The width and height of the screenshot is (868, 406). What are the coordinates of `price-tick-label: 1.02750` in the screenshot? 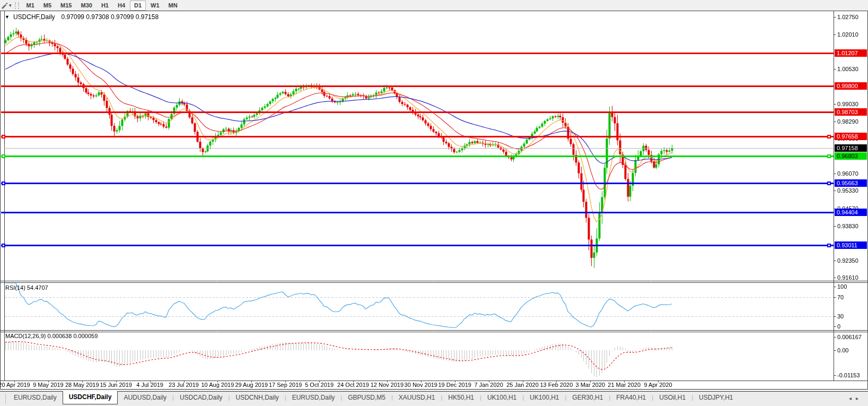 It's located at (848, 17).